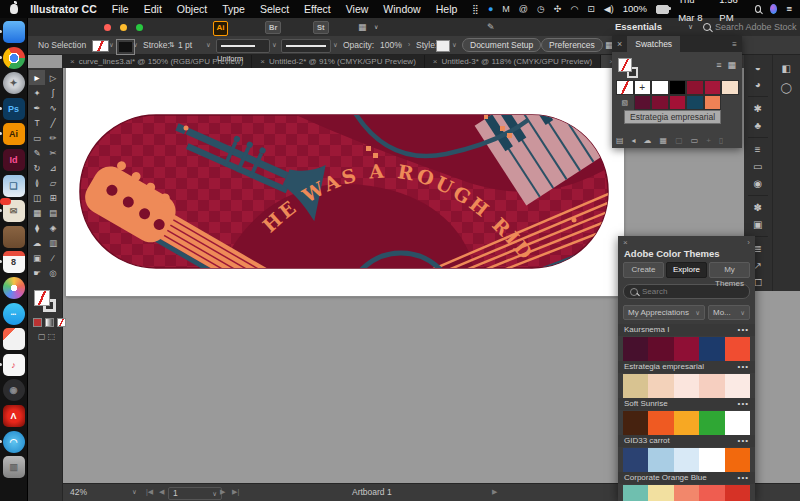 This screenshot has width=800, height=501. Describe the element at coordinates (53, 92) in the screenshot. I see `lasso-tool-icon: ʃ` at that location.